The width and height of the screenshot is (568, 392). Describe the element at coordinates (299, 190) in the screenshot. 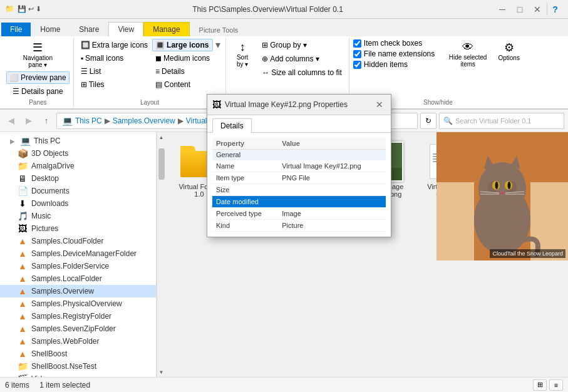

I see `props-row-size: Size` at that location.